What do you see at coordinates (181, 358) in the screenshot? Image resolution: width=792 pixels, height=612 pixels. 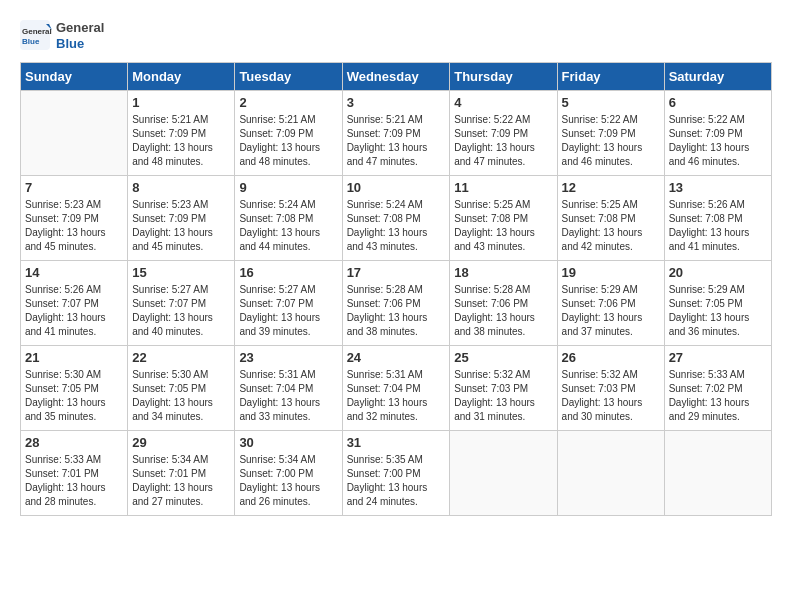 I see `day-number: 22` at bounding box center [181, 358].